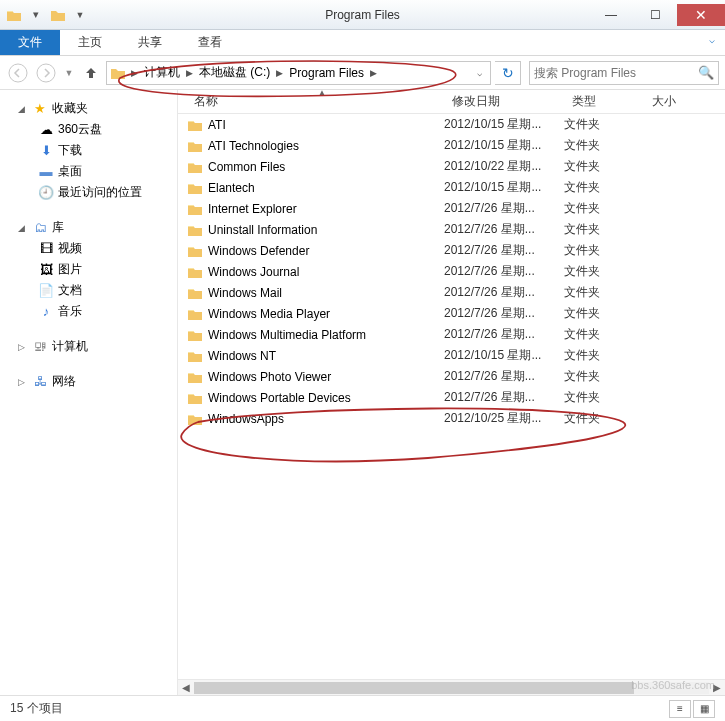  Describe the element at coordinates (508, 73) in the screenshot. I see `refresh-button: ↻` at that location.